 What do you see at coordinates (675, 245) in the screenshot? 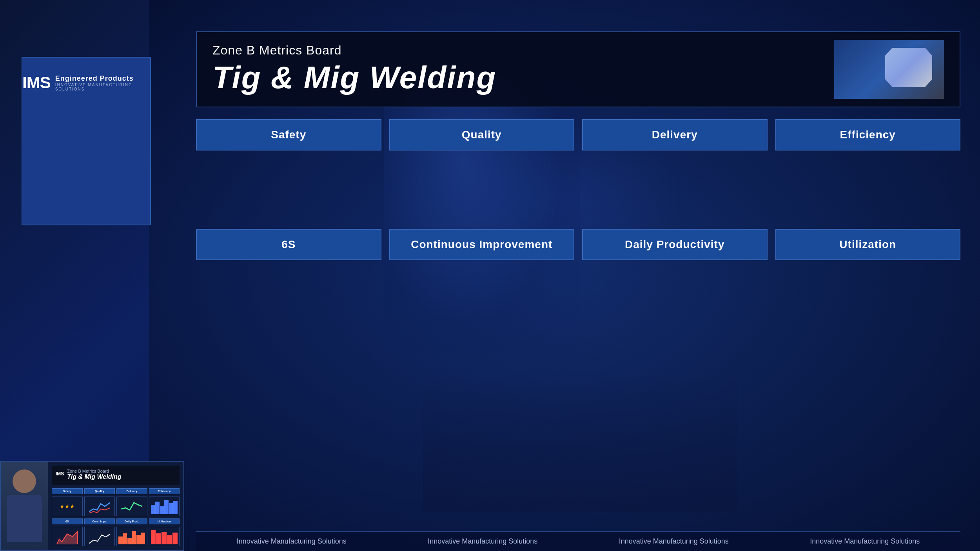
I see `nav-btn-daily-productivity: Daily Productivity` at bounding box center [675, 245].